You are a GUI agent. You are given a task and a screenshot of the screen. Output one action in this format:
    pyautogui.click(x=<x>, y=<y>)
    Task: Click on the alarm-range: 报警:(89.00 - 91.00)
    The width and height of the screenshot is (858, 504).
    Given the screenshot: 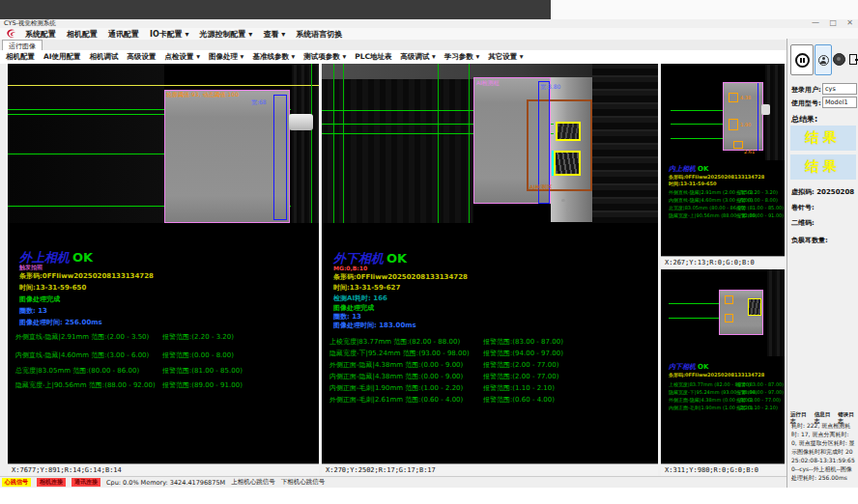 What is the action you would take?
    pyautogui.click(x=759, y=215)
    